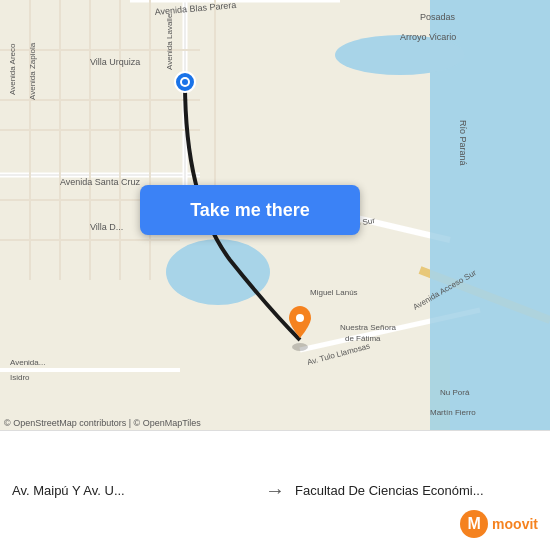  What do you see at coordinates (368, 328) in the screenshot?
I see `svg-text: Nuestra Señora` at bounding box center [368, 328].